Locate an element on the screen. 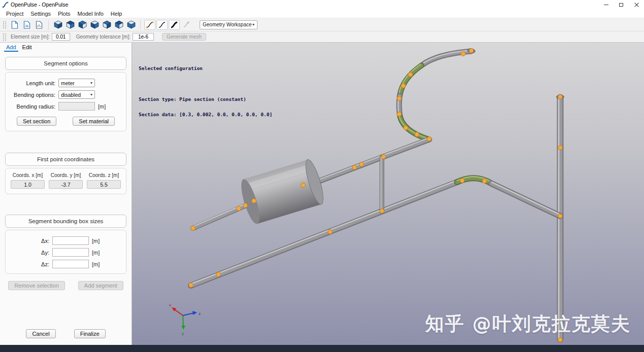  maximize-button is located at coordinates (621, 5).